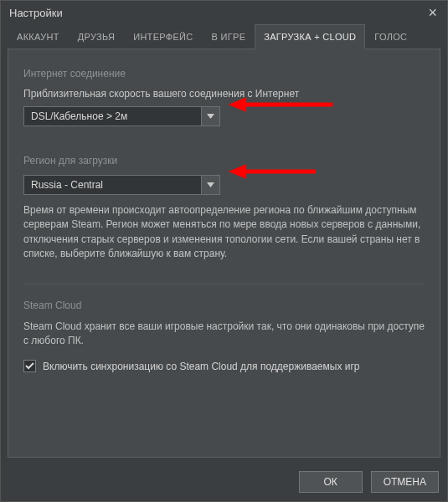 The width and height of the screenshot is (448, 502). What do you see at coordinates (122, 185) in the screenshot?
I see `download-region-dropdown: Russia - Central` at bounding box center [122, 185].